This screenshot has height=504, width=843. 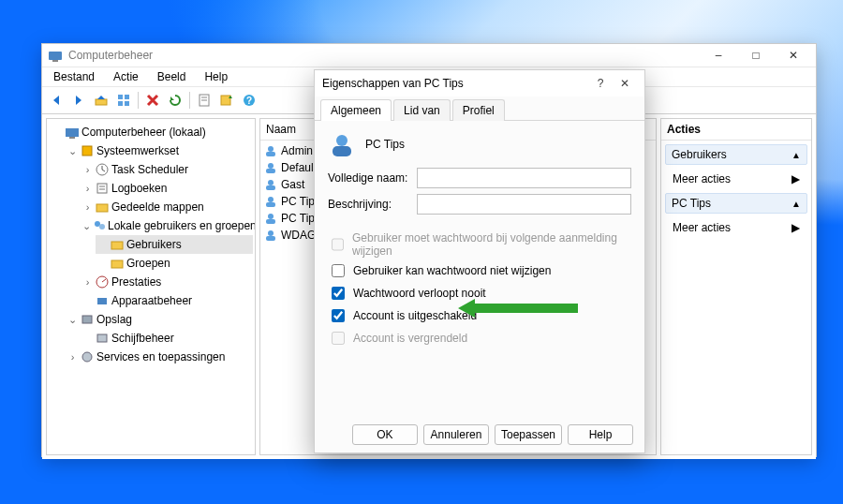 I want to click on maximize-button: □, so click(x=756, y=55).